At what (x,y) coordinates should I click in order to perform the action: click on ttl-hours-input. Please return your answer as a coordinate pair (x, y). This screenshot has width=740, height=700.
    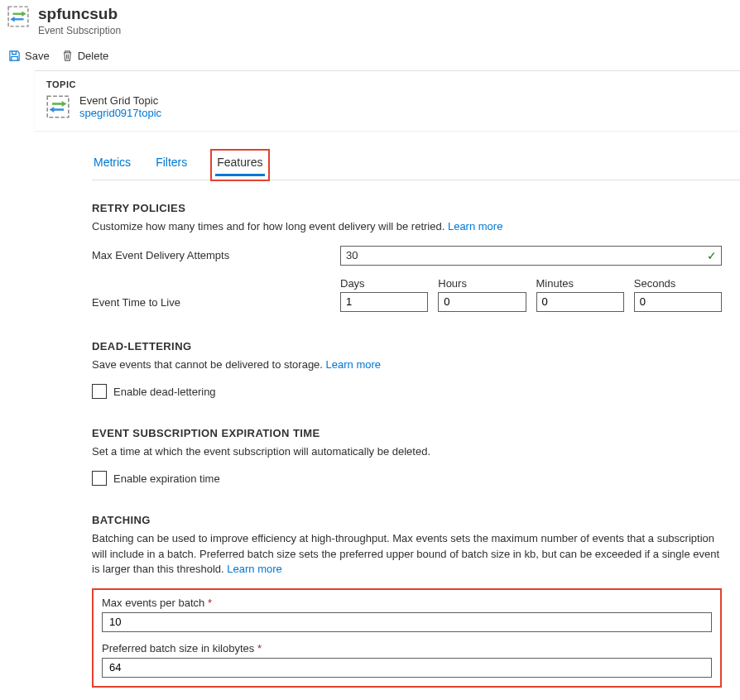
    Looking at the image, I should click on (482, 302).